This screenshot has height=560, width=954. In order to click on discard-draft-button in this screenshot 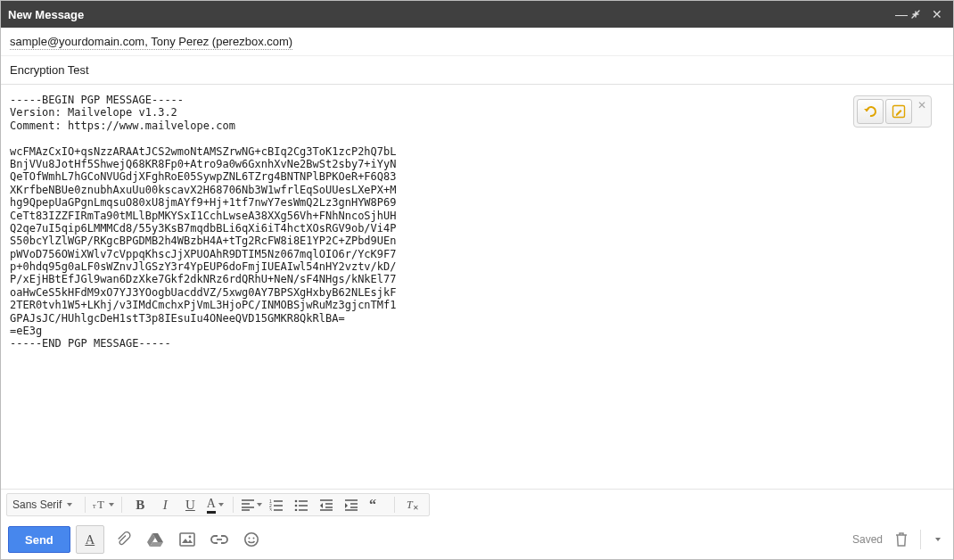, I will do `click(901, 539)`.